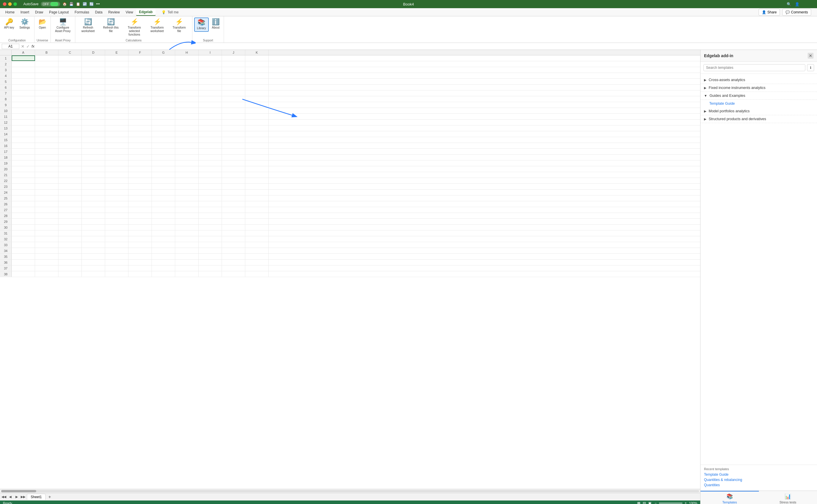 Image resolution: width=817 pixels, height=504 pixels. I want to click on cell-G34, so click(163, 251).